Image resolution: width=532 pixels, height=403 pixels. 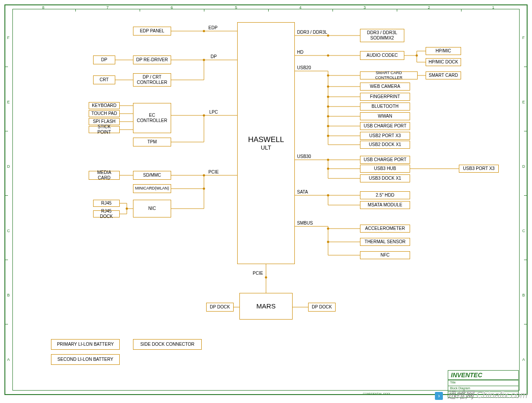 What do you see at coordinates (385, 178) in the screenshot?
I see `usb3-dock-x1: USB3 DOCK X1` at bounding box center [385, 178].